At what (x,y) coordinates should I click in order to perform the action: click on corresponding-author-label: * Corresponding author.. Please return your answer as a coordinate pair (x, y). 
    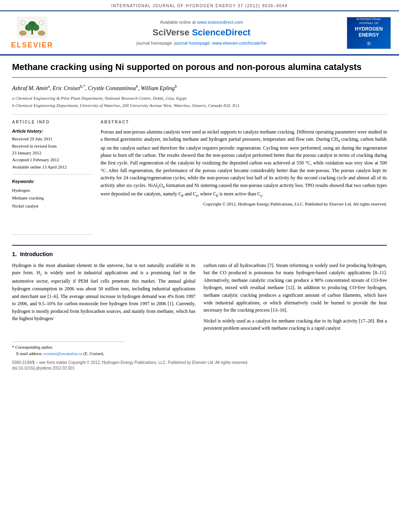
    Looking at the image, I should click on (33, 347).